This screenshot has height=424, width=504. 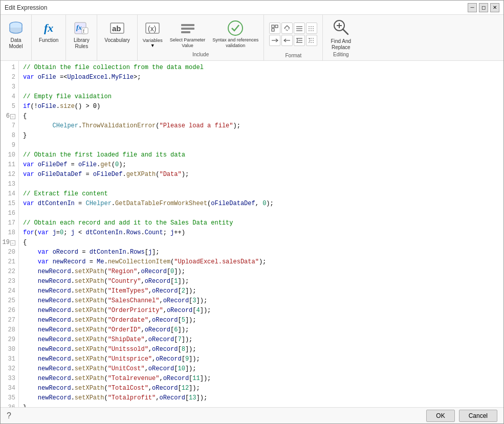 What do you see at coordinates (9, 359) in the screenshot?
I see `line-num-31: 31` at bounding box center [9, 359].